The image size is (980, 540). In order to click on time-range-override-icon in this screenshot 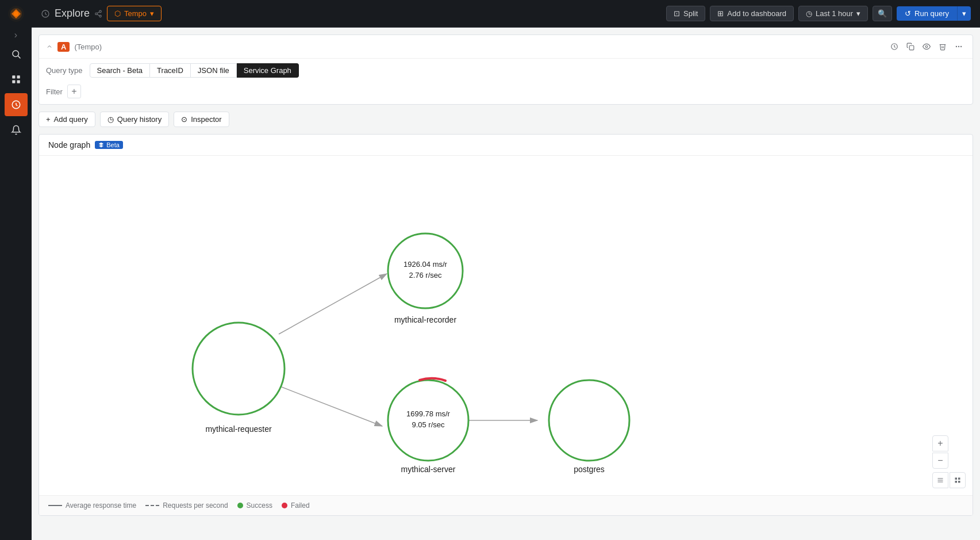, I will do `click(894, 47)`.